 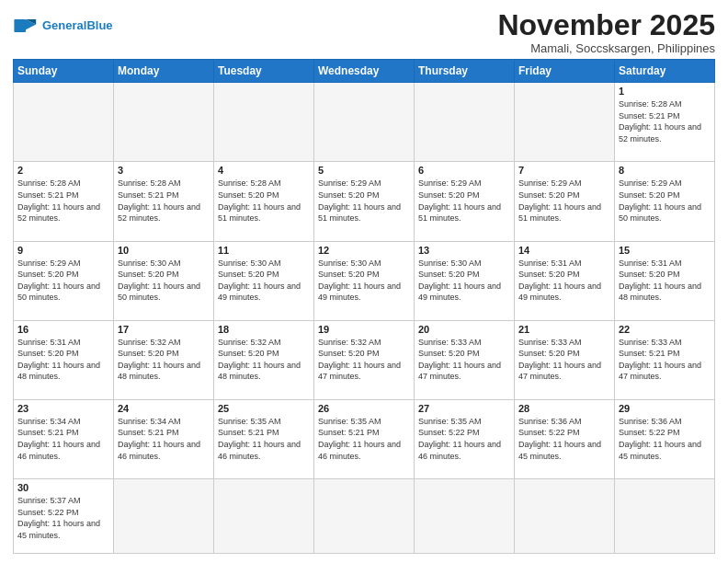 What do you see at coordinates (265, 360) in the screenshot?
I see `calendar-cell: 18Sunrise: 5:32 AMSunset: 5:20 PMDayligh…` at bounding box center [265, 360].